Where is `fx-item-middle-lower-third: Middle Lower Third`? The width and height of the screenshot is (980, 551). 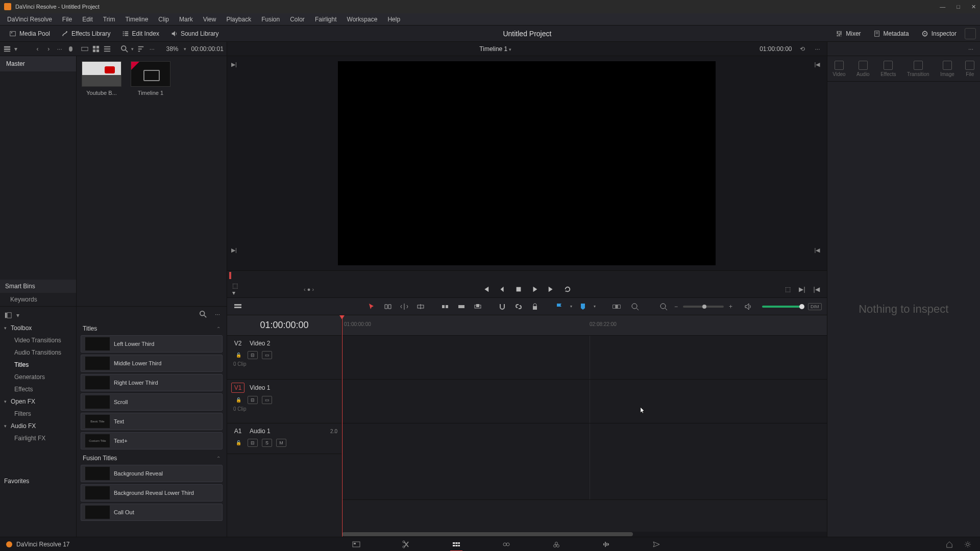
fx-item-middle-lower-third: Middle Lower Third is located at coordinates (152, 363).